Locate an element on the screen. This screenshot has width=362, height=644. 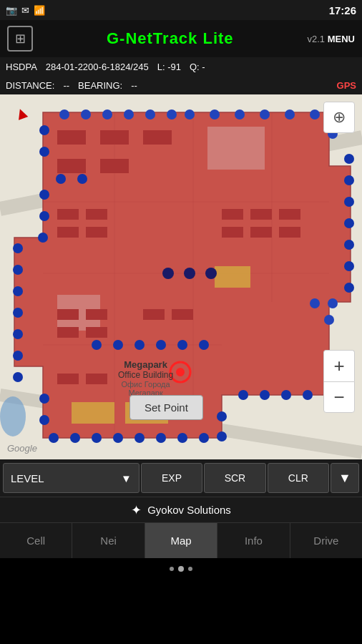
distance-value: -- is located at coordinates (66, 86).